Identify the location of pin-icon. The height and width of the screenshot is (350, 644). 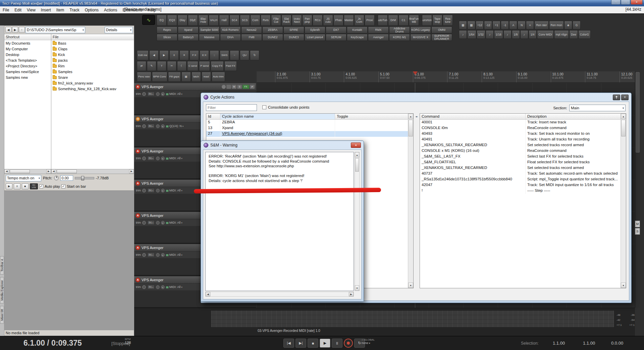
(616, 97).